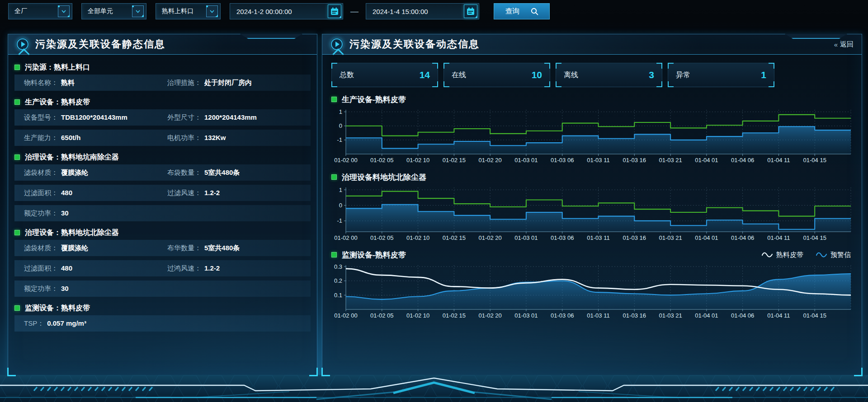 The height and width of the screenshot is (402, 868). I want to click on field-value: 30, so click(65, 288).